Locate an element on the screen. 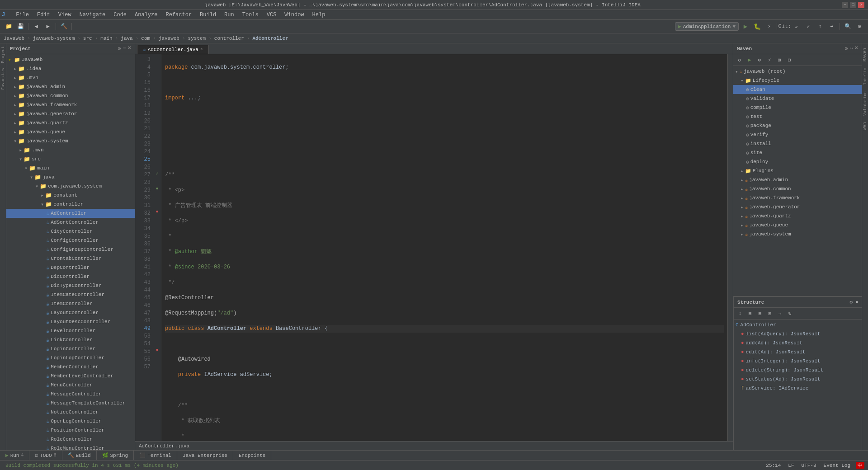  maven-side-tab: Maven is located at coordinates (865, 55).